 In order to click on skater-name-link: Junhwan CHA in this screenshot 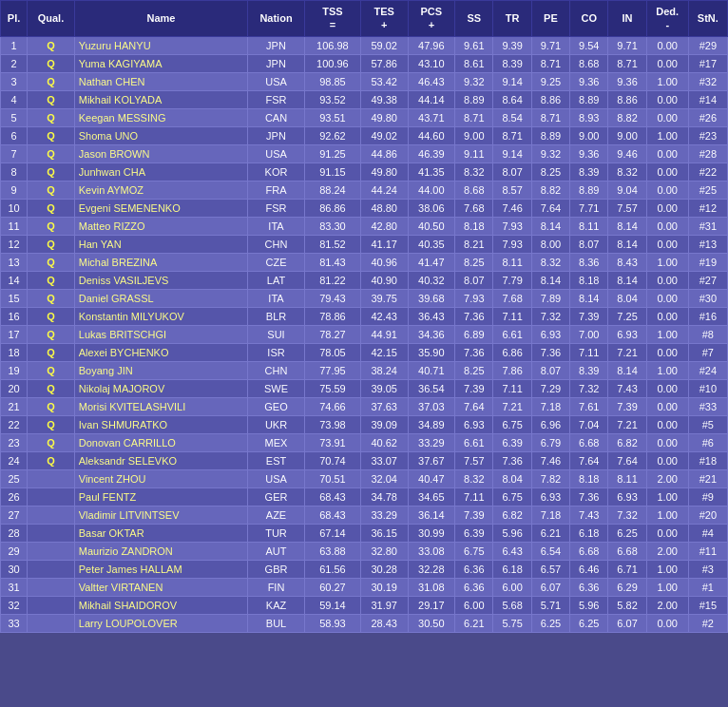, I will do `click(112, 172)`.